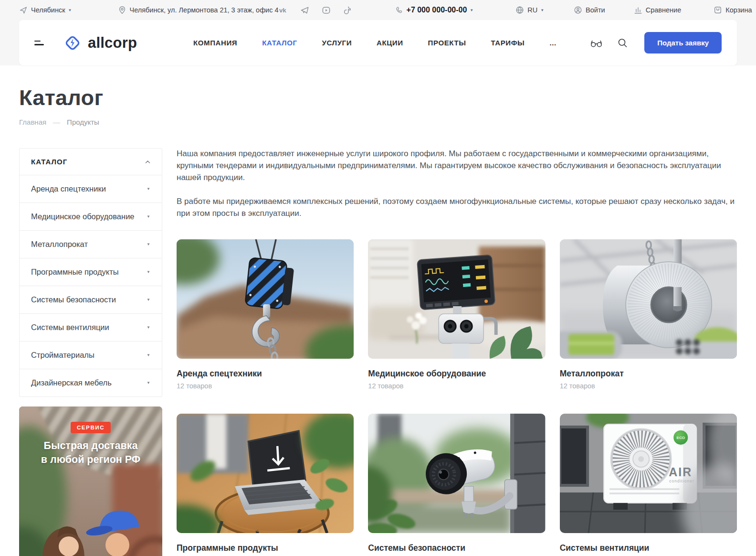 Image resolution: width=756 pixels, height=556 pixels. I want to click on tiktok-icon, so click(347, 11).